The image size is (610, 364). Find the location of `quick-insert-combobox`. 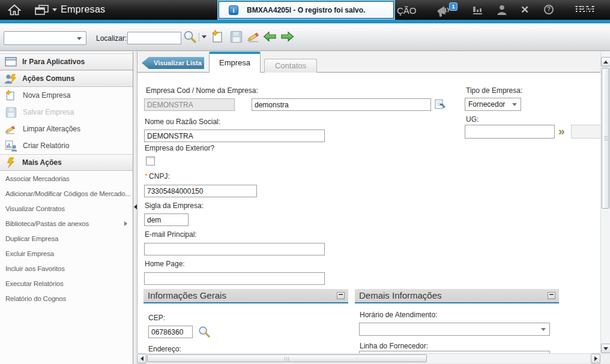

quick-insert-combobox is located at coordinates (45, 38).